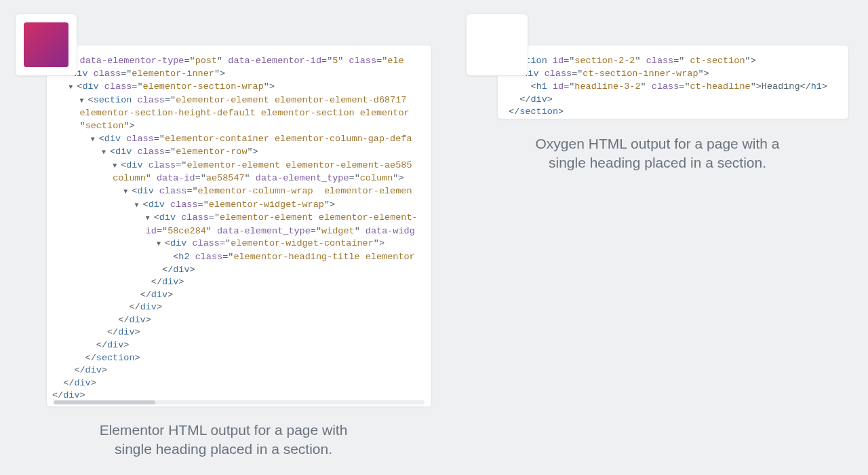 The height and width of the screenshot is (475, 868). I want to click on oxygen-column: <section id="section-2-2" class=" ct-sec…, so click(658, 94).